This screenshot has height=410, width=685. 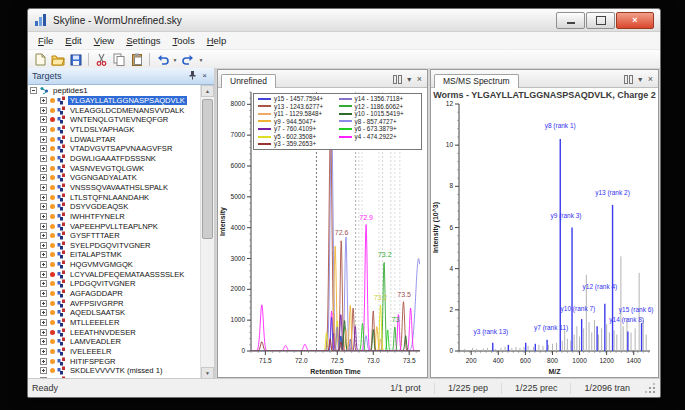 I want to click on peptide-row: IVELEEELR, so click(x=114, y=352).